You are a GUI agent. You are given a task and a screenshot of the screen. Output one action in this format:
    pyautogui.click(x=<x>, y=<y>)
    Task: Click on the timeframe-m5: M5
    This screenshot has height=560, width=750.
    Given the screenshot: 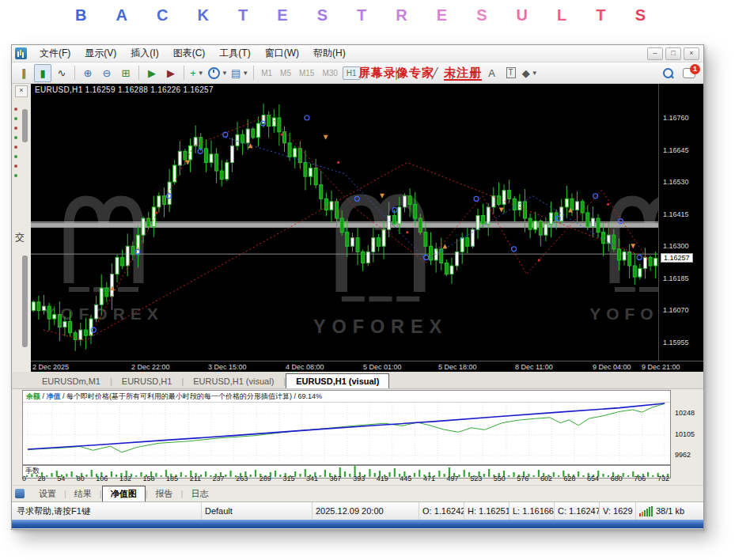 What is the action you would take?
    pyautogui.click(x=286, y=73)
    